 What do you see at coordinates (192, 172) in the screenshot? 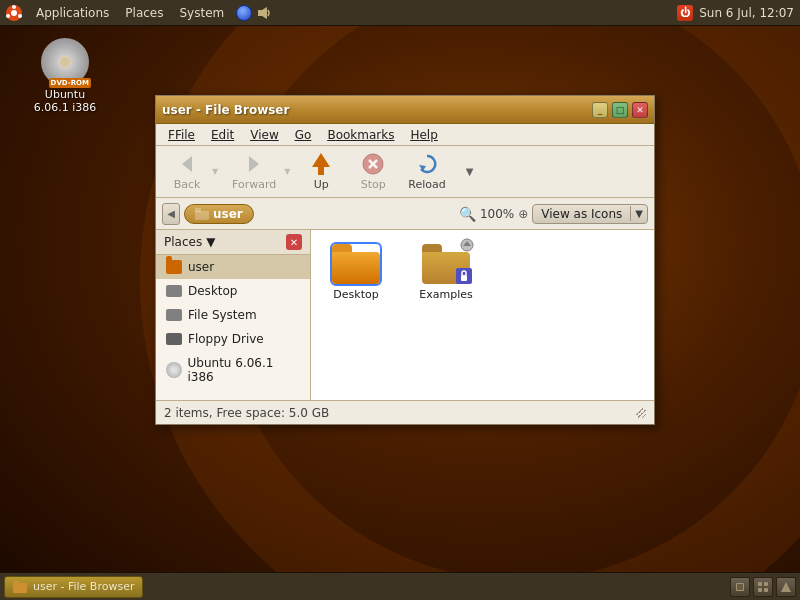
I see `back-group: Back ▼` at bounding box center [192, 172].